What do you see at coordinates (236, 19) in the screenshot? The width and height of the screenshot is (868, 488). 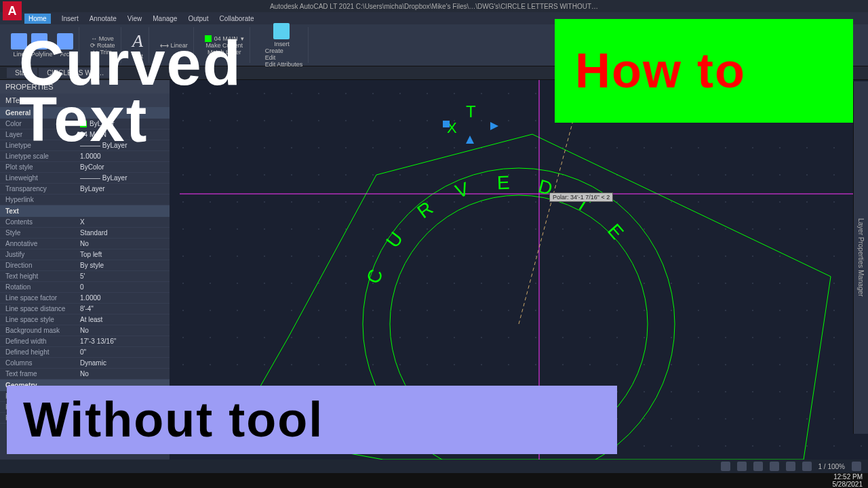 I see `tab-collaborate: Collaborate` at bounding box center [236, 19].